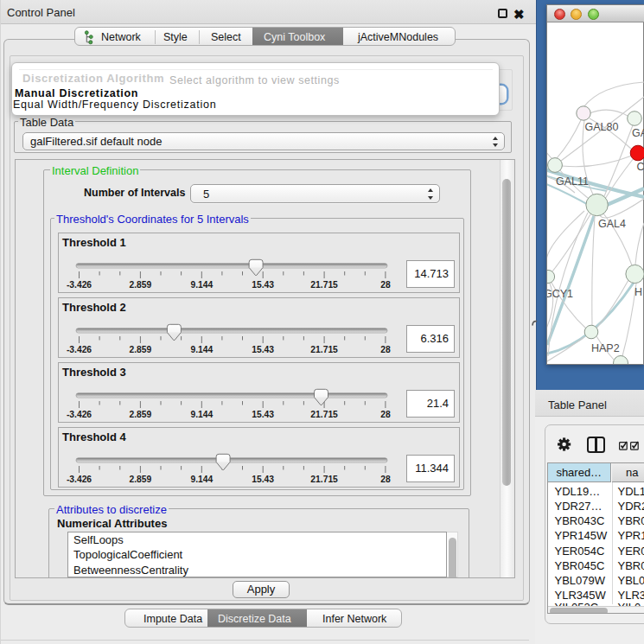  What do you see at coordinates (560, 294) in the screenshot?
I see `svg-text: GCY1` at bounding box center [560, 294].